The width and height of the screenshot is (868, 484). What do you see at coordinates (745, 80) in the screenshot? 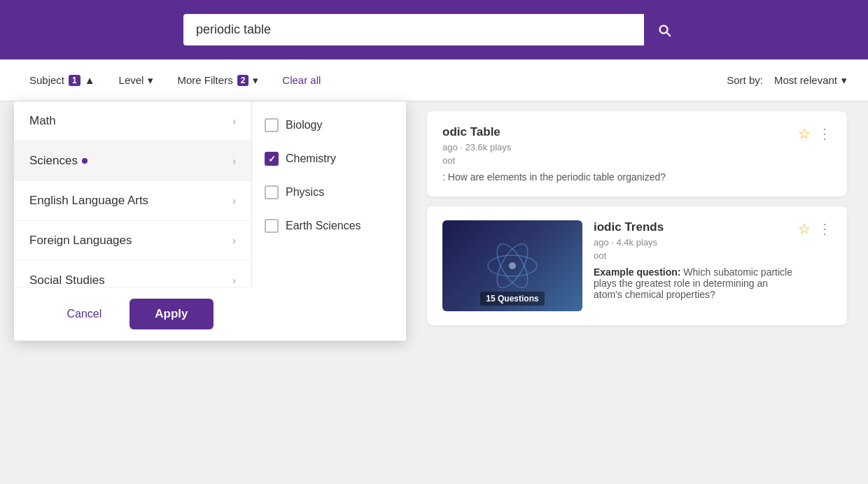
I see `sort-by-label: Sort by:` at bounding box center [745, 80].